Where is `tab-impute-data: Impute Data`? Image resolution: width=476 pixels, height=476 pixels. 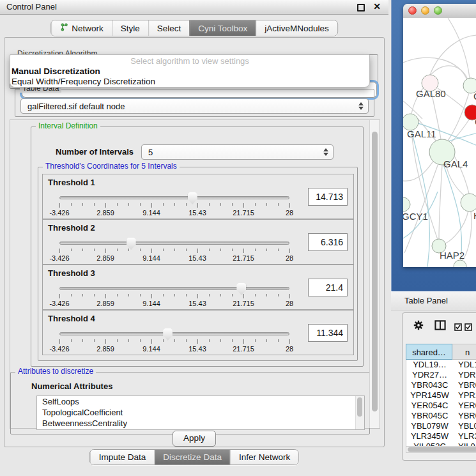
tab-impute-data: Impute Data is located at coordinates (123, 457).